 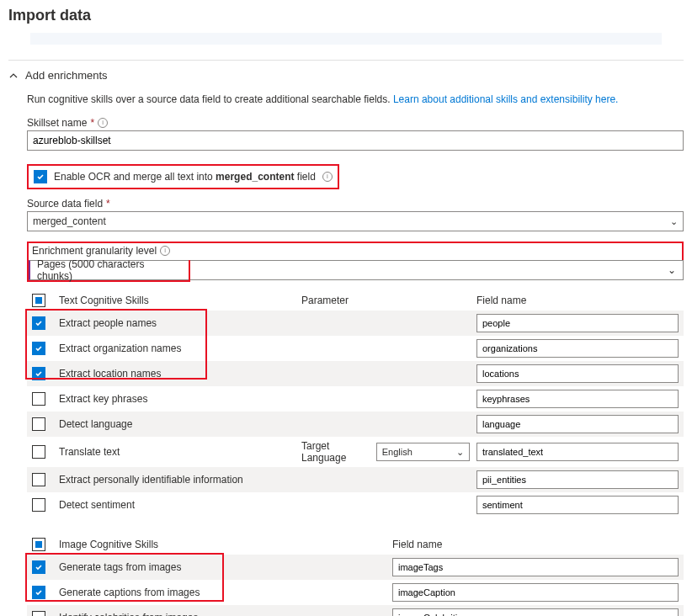 What do you see at coordinates (39, 348) in the screenshot?
I see `extract-organizations-checkbox` at bounding box center [39, 348].